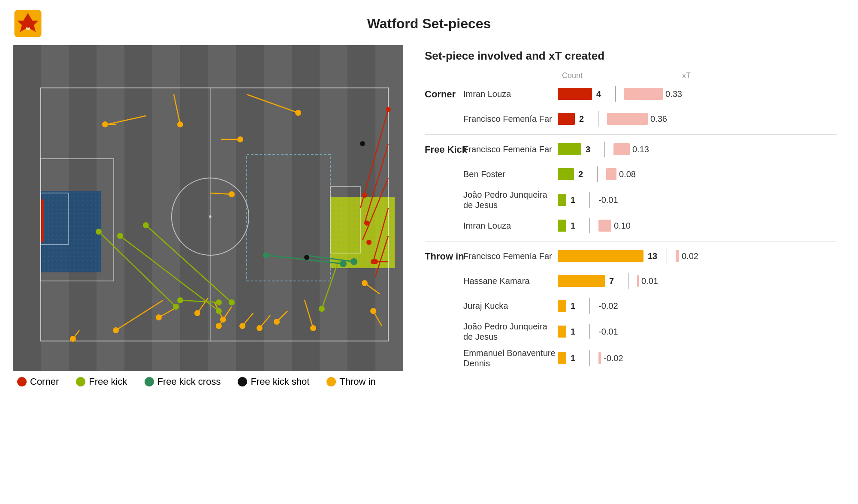  Describe the element at coordinates (81, 382) in the screenshot. I see `free-kick-icon` at that location.